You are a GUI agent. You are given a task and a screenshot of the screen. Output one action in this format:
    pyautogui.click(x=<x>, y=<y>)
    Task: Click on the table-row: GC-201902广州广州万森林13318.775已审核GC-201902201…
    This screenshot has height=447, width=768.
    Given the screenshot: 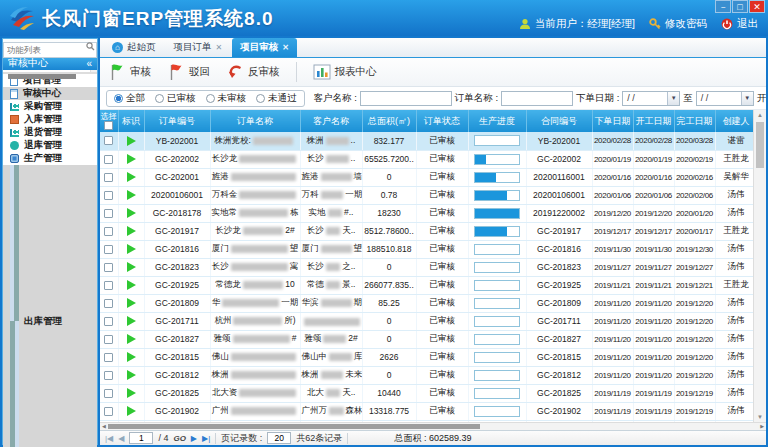 What is the action you would take?
    pyautogui.click(x=428, y=411)
    